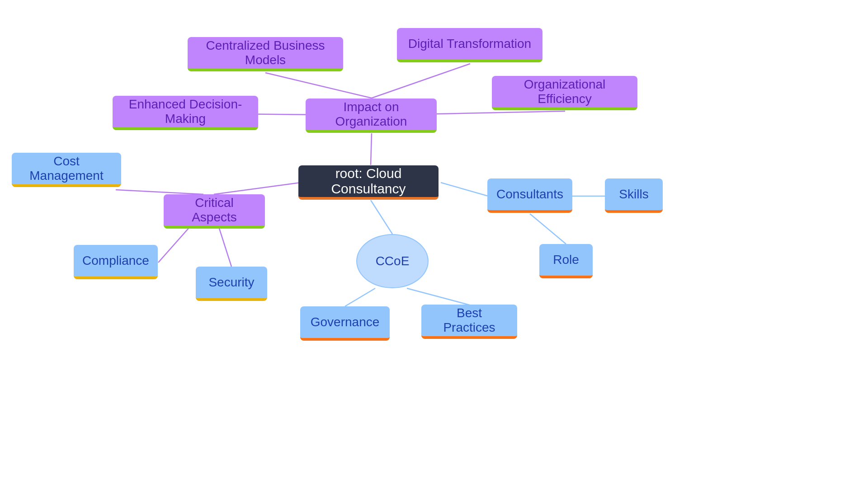  What do you see at coordinates (469, 322) in the screenshot?
I see `best-practices-node: Best Practices` at bounding box center [469, 322].